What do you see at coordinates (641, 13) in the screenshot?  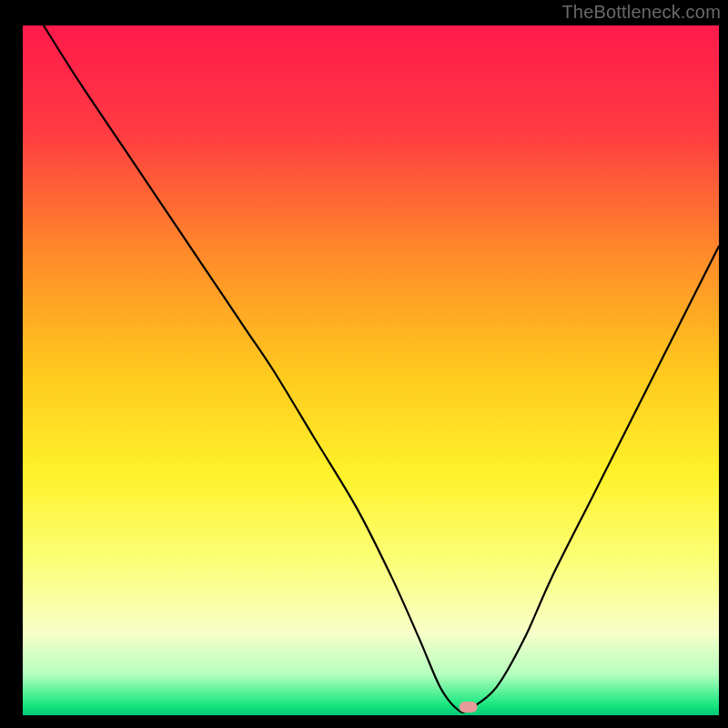 I see `watermark-label: TheBottleneck.com` at bounding box center [641, 13].